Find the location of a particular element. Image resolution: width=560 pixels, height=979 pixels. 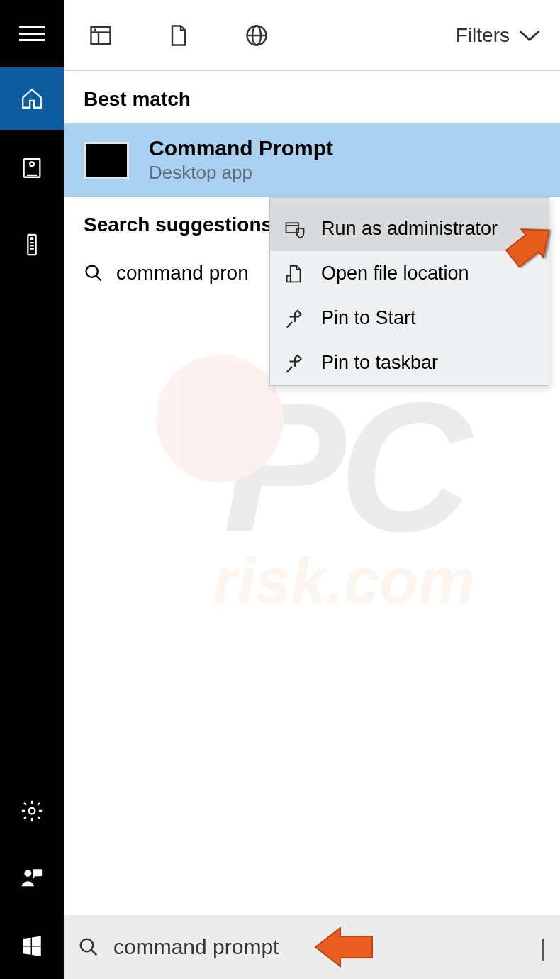

gear-icon is located at coordinates (32, 811).